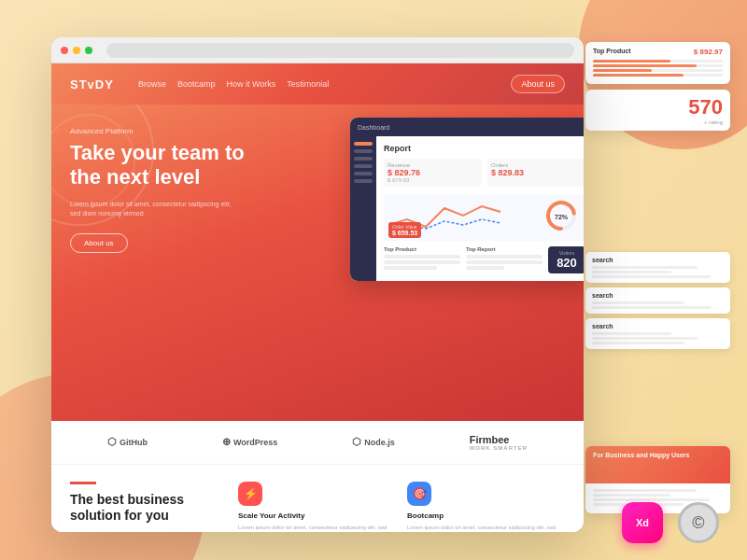 The image size is (747, 560). What do you see at coordinates (89, 50) in the screenshot?
I see `dot-green` at bounding box center [89, 50].